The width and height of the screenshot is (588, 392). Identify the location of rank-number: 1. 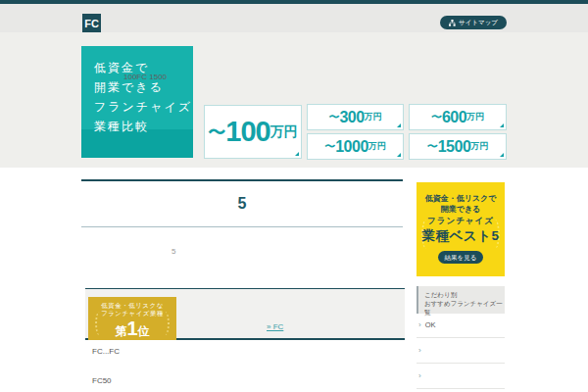
(131, 328).